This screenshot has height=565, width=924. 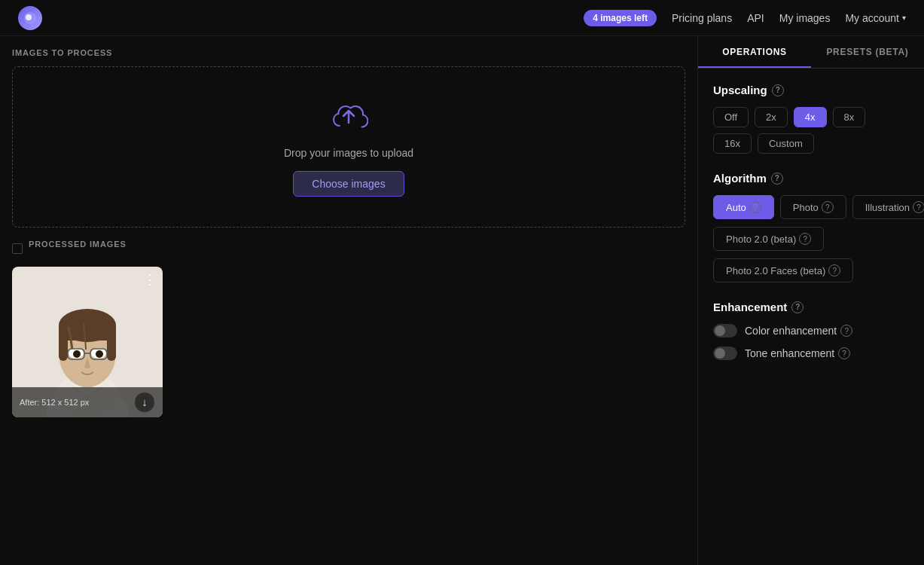 I want to click on tone-enhancement-toggle, so click(x=725, y=353).